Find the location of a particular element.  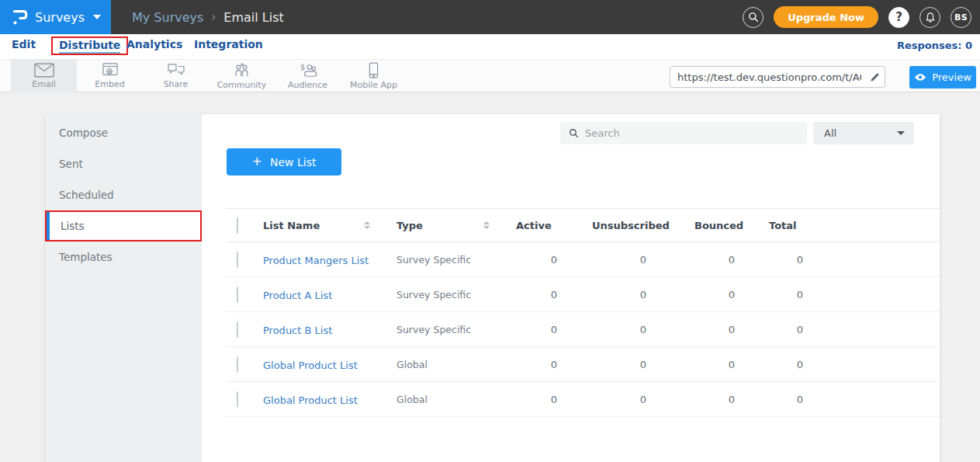

list-name-link: Product B List is located at coordinates (298, 331).